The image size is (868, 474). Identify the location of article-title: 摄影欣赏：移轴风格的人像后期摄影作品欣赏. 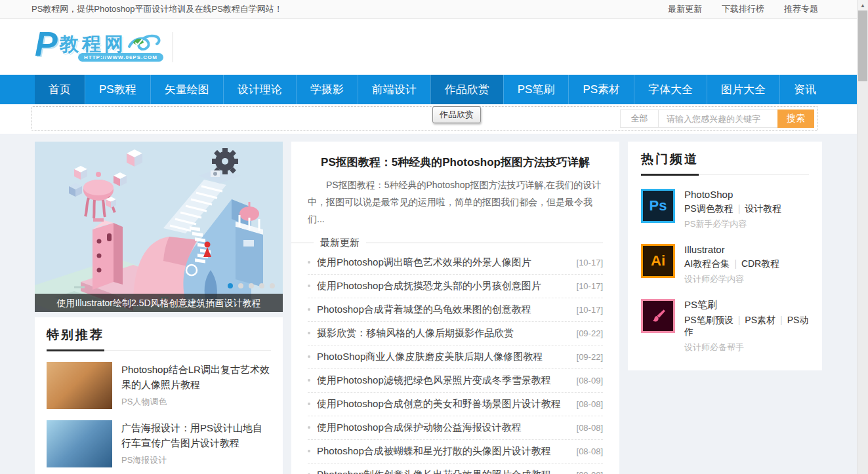
(444, 333).